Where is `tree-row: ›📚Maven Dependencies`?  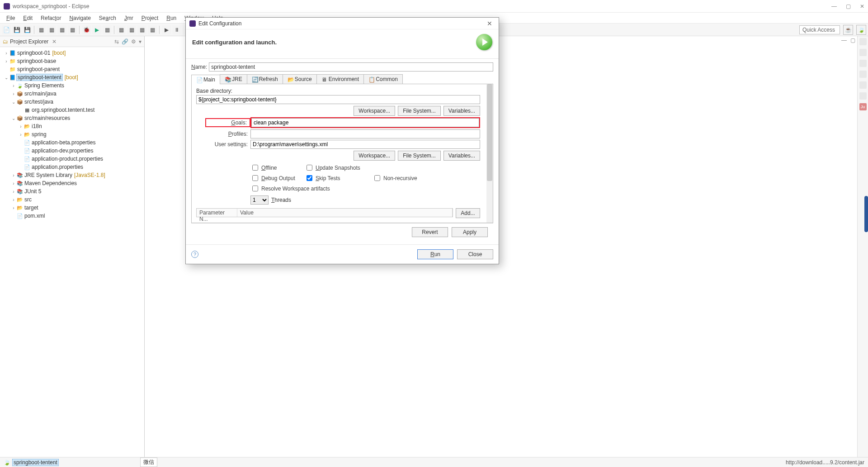
tree-row: ›📚Maven Dependencies is located at coordinates (72, 183).